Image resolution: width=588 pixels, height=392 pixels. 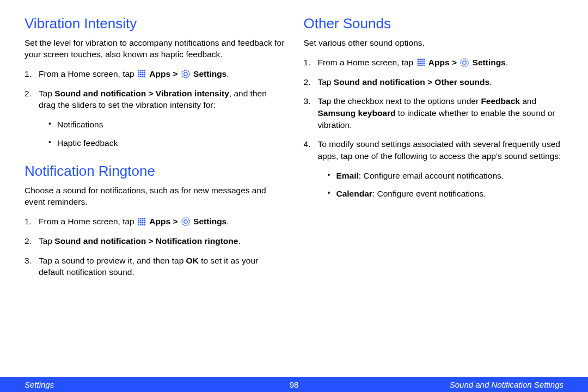 I want to click on text: Tap the checkbox next to the options und…, so click(x=400, y=101).